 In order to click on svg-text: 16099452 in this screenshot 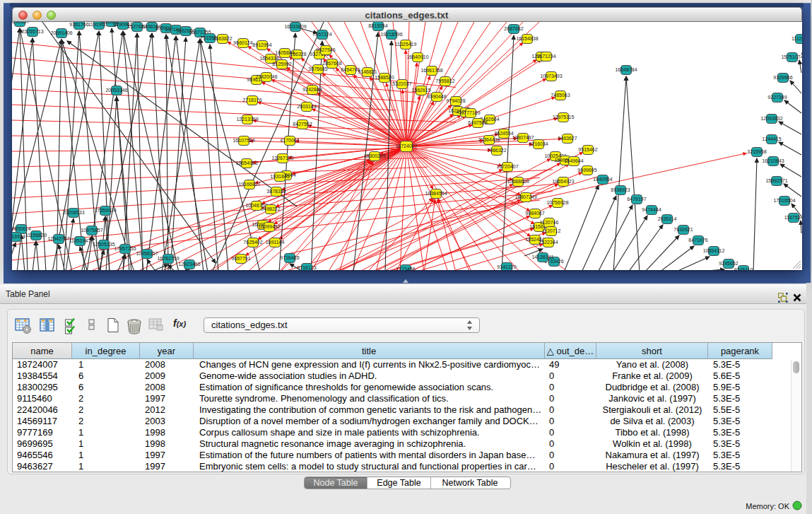, I will do `click(269, 226)`.